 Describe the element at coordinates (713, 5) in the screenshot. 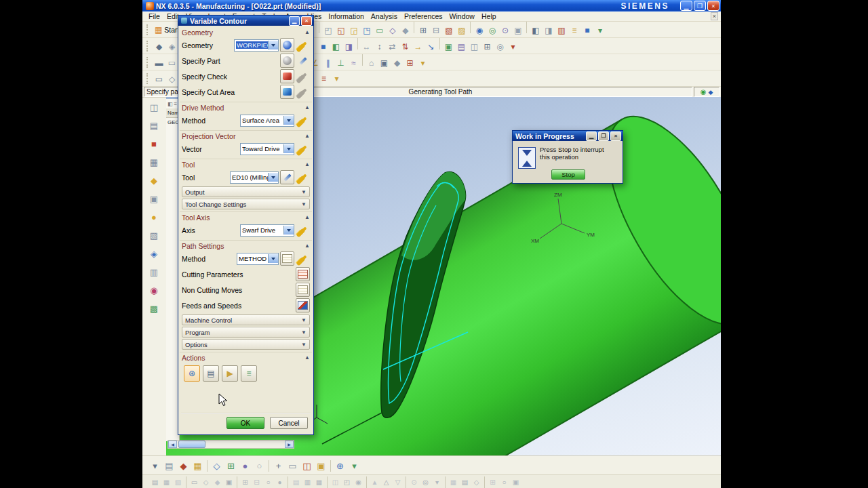

I see `close-button: ×` at that location.